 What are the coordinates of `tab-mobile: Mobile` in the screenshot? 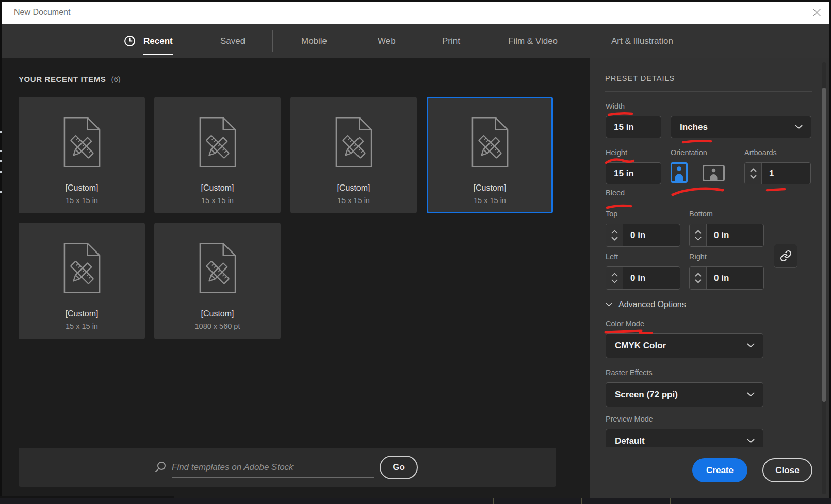 It's located at (314, 41).